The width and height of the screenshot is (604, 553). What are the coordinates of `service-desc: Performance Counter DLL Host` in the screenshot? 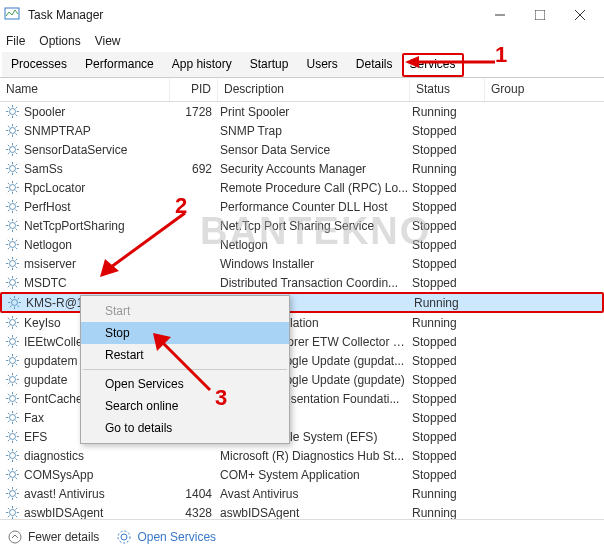 It's located at (314, 207).